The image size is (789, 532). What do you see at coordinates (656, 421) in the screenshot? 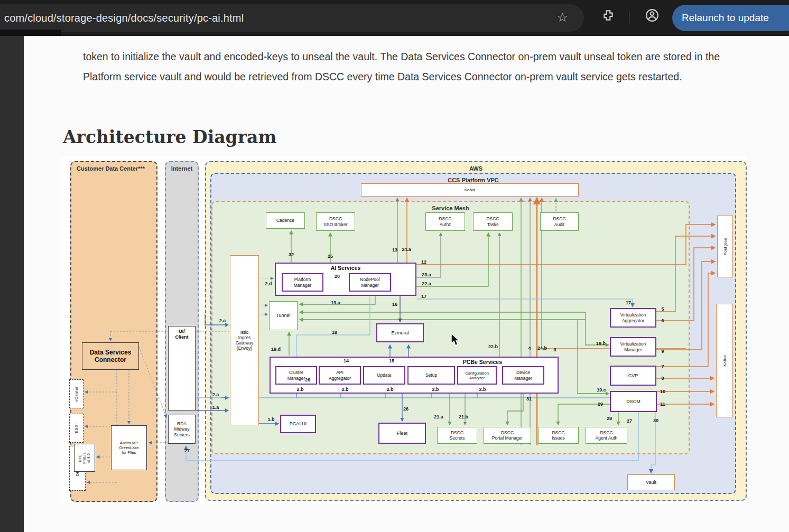
I see `edge-label-30: 30` at bounding box center [656, 421].